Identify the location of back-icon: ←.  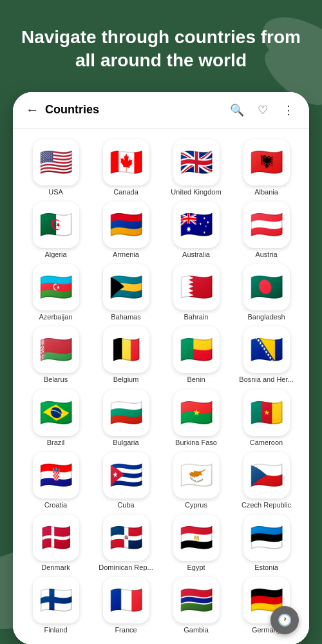
(32, 109).